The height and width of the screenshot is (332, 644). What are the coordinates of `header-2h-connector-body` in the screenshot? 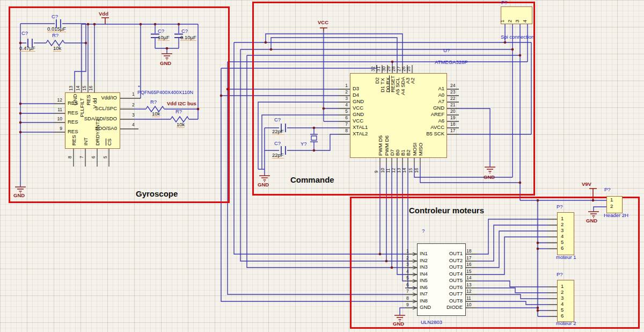 It's located at (614, 205).